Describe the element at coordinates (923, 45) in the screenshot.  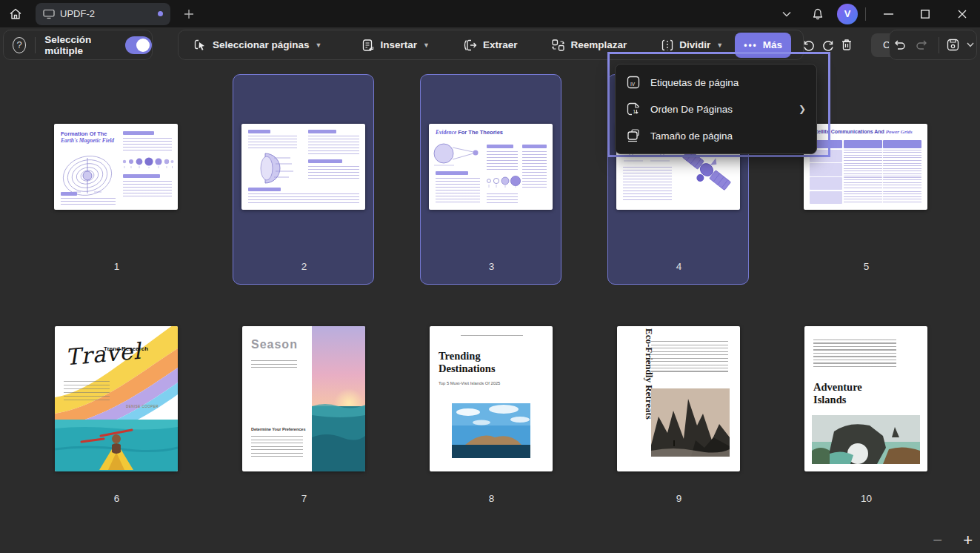
I see `global-redo-button` at that location.